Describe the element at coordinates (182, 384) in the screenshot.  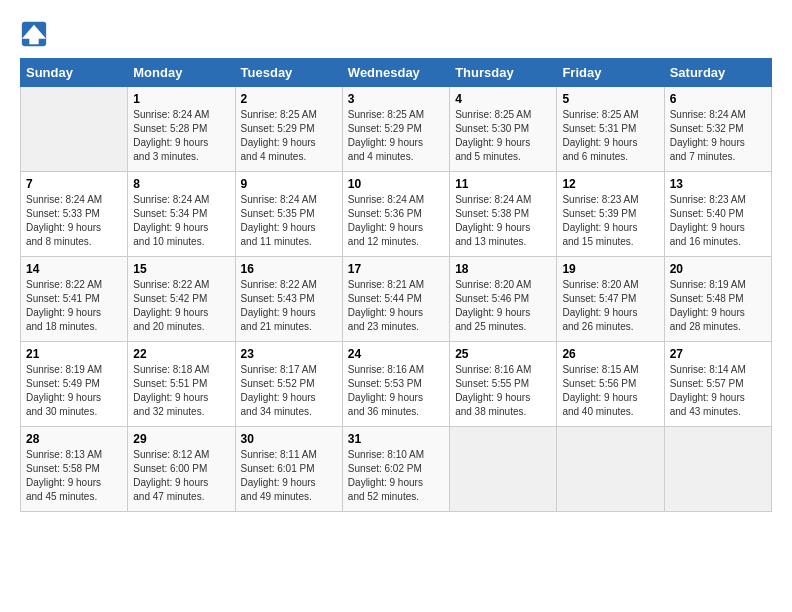
I see `calendar-cell: 22Sunrise: 8:18 AM Sunset: 5:51 PM Dayli…` at that location.